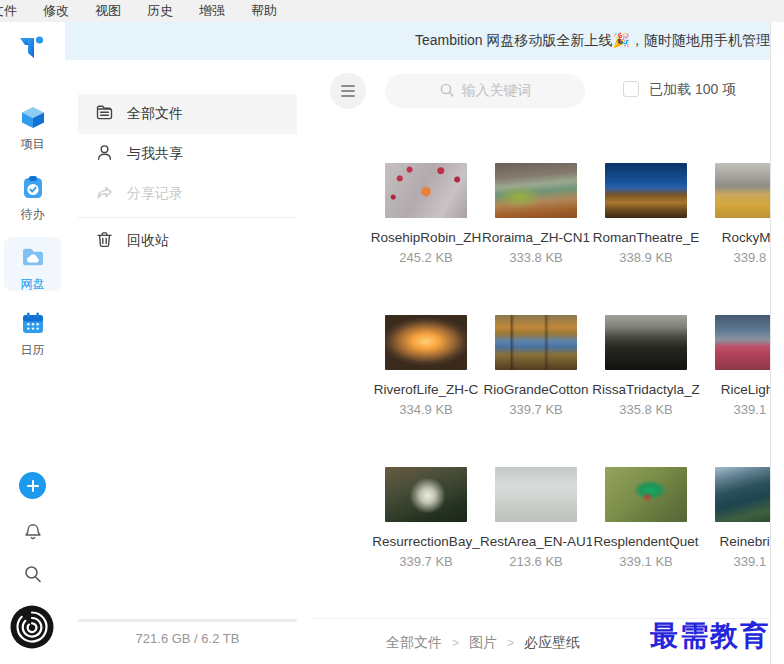 Image resolution: width=784 pixels, height=664 pixels. What do you see at coordinates (33, 214) in the screenshot?
I see `rail-item-label: 待办` at bounding box center [33, 214].